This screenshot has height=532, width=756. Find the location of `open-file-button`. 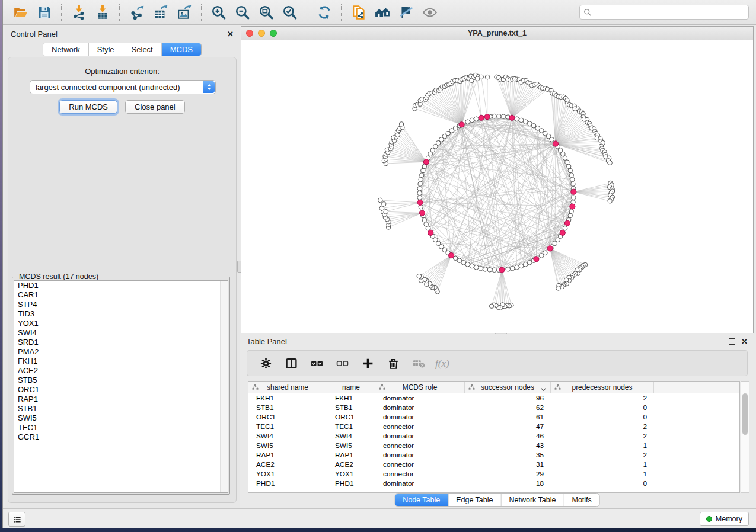

open-file-button is located at coordinates (21, 12).